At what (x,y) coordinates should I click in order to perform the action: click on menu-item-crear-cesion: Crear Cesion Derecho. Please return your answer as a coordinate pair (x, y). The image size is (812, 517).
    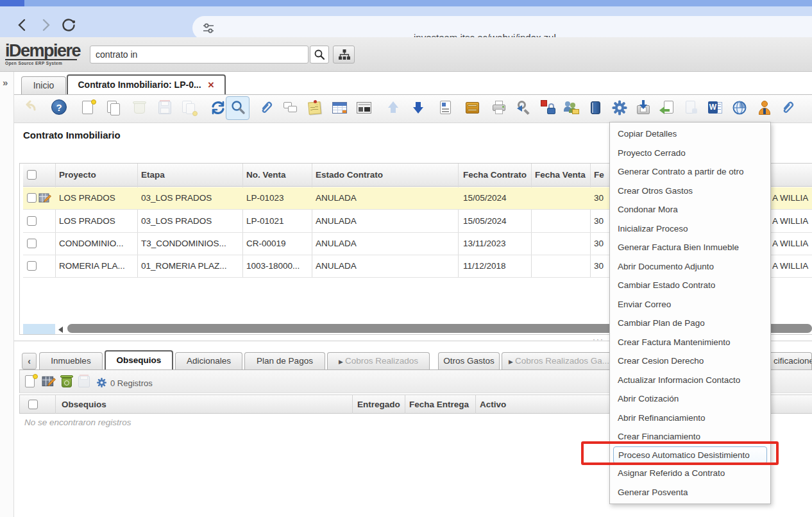
    Looking at the image, I should click on (690, 361).